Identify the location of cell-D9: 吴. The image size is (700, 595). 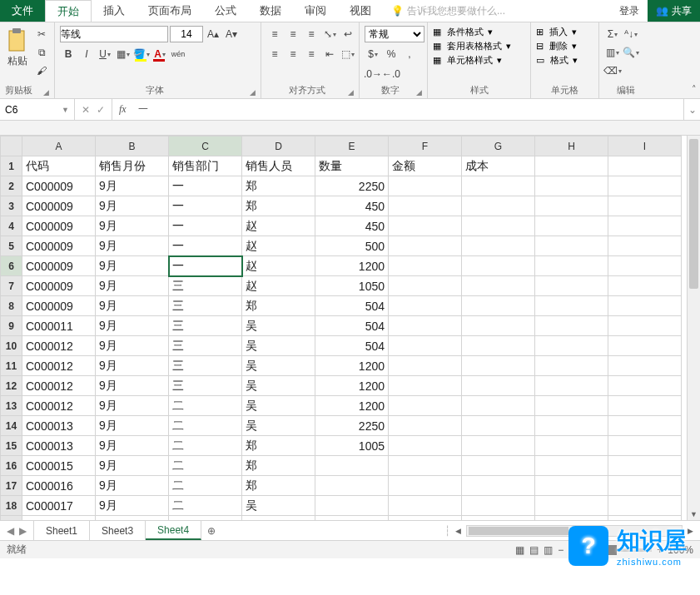
(279, 326).